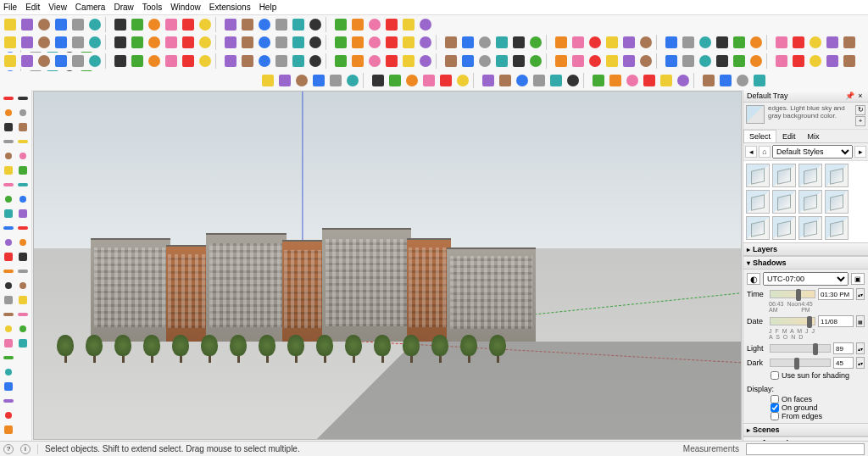 The height and width of the screenshot is (456, 868). I want to click on time-spinner: ▴▾, so click(860, 294).